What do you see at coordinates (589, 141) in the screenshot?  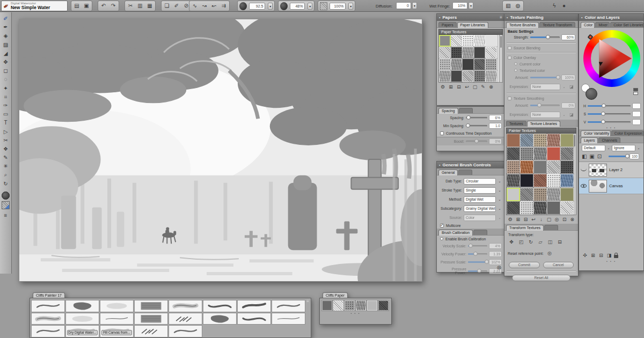 I see `layers-tab: Layers` at bounding box center [589, 141].